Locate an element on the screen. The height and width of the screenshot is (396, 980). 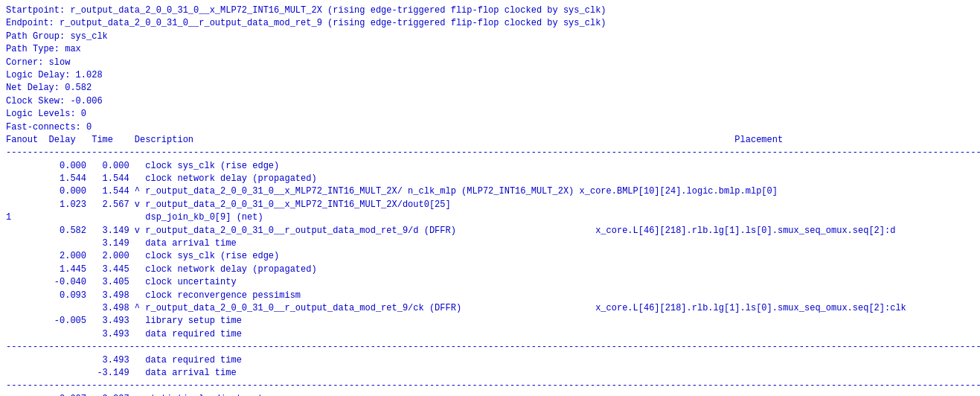
report-line-4: Path Type: max is located at coordinates (490, 49).